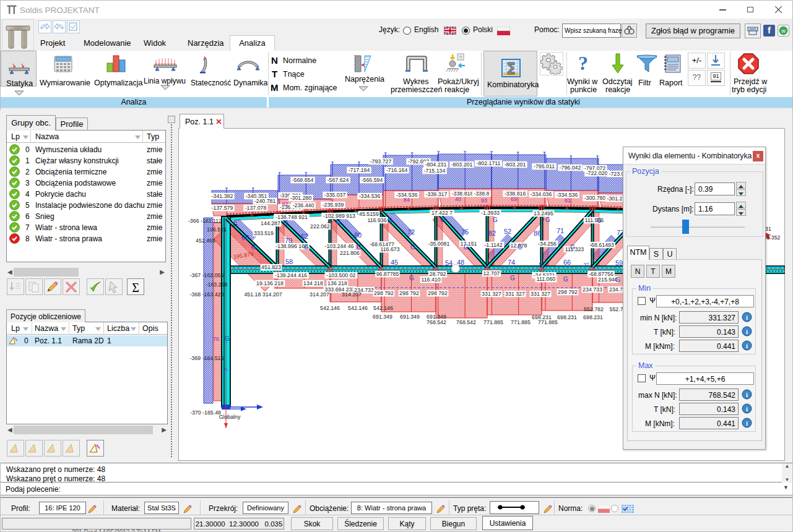 This screenshot has height=532, width=793. Describe the element at coordinates (437, 194) in the screenshot. I see `svg-text: -339.317` at that location.